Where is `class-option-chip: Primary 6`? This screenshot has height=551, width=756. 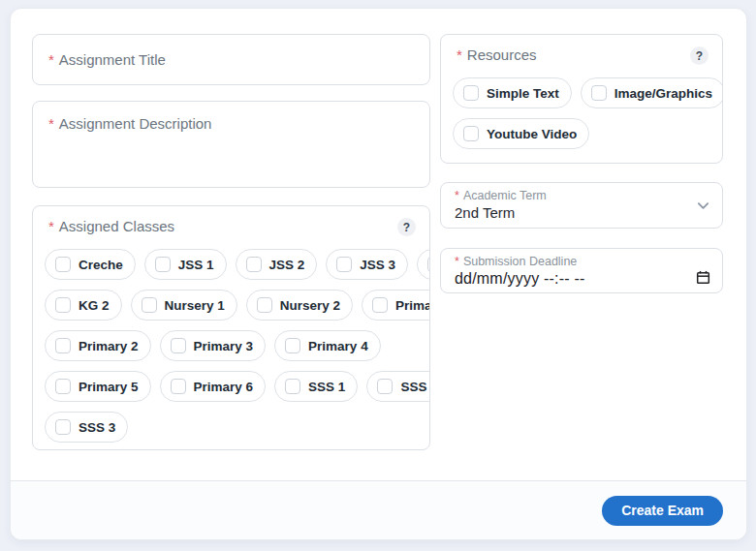 class-option-chip: Primary 6 is located at coordinates (213, 386).